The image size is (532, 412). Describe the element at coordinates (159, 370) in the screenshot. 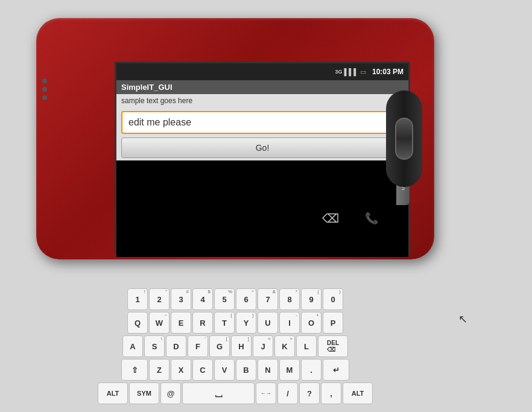

I see `key-z: Z` at that location.